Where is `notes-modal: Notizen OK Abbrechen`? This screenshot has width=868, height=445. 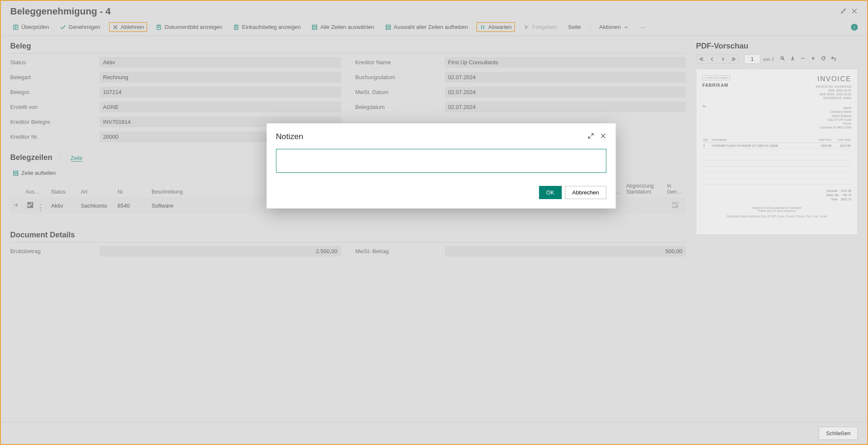 notes-modal: Notizen OK Abbrechen is located at coordinates (441, 166).